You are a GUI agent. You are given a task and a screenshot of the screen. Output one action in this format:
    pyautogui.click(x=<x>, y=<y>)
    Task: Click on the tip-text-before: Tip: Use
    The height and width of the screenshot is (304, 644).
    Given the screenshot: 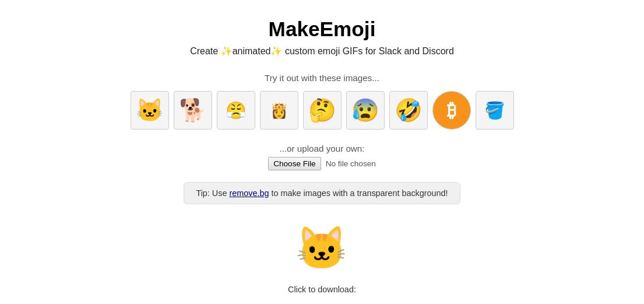 What is the action you would take?
    pyautogui.click(x=212, y=193)
    